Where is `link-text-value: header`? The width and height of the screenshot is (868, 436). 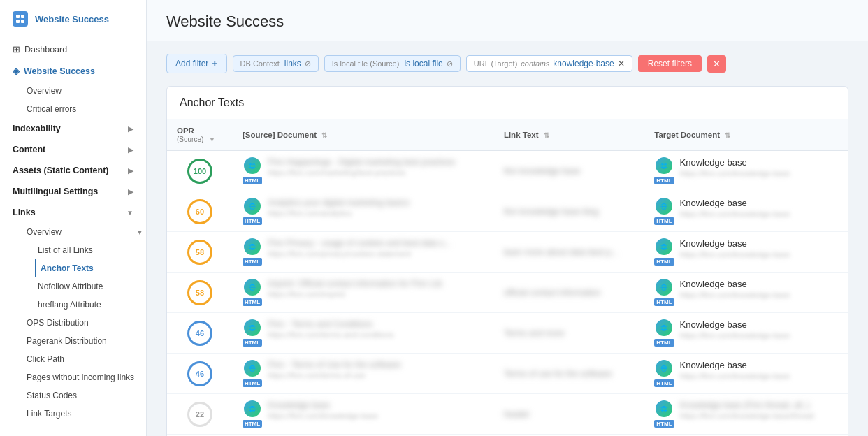 link-text-value: header is located at coordinates (517, 414).